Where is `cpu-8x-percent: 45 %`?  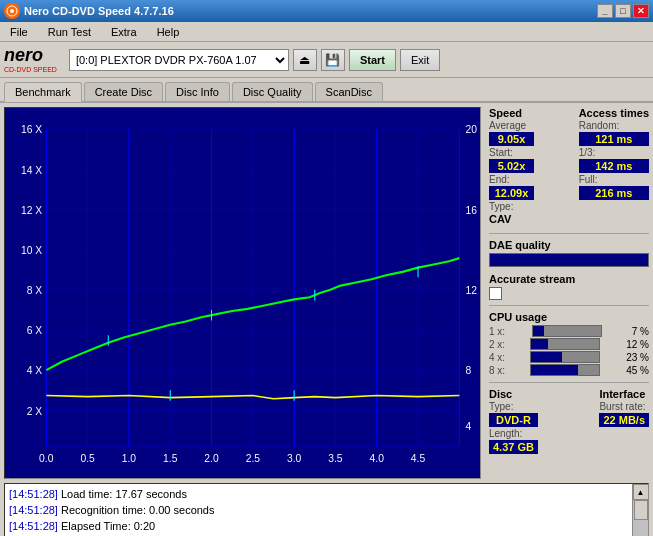
cpu-8x-percent: 45 % is located at coordinates (638, 370).